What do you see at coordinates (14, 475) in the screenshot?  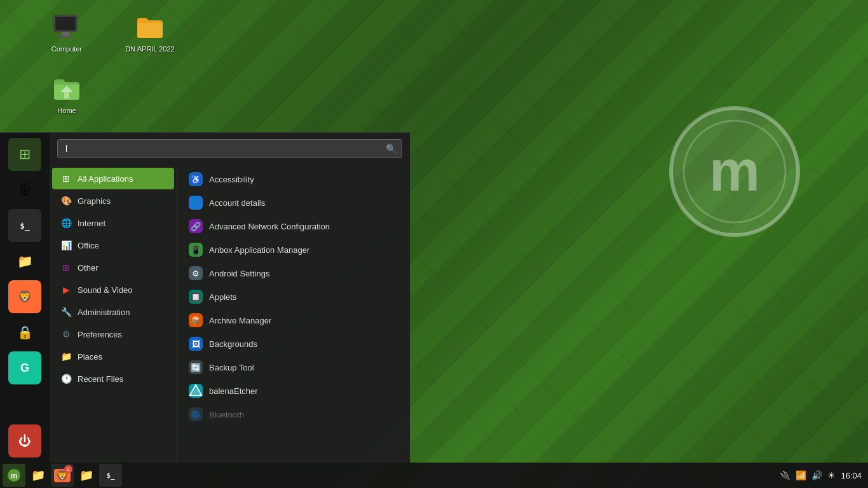 I see `mint-menu-button: m` at bounding box center [14, 475].